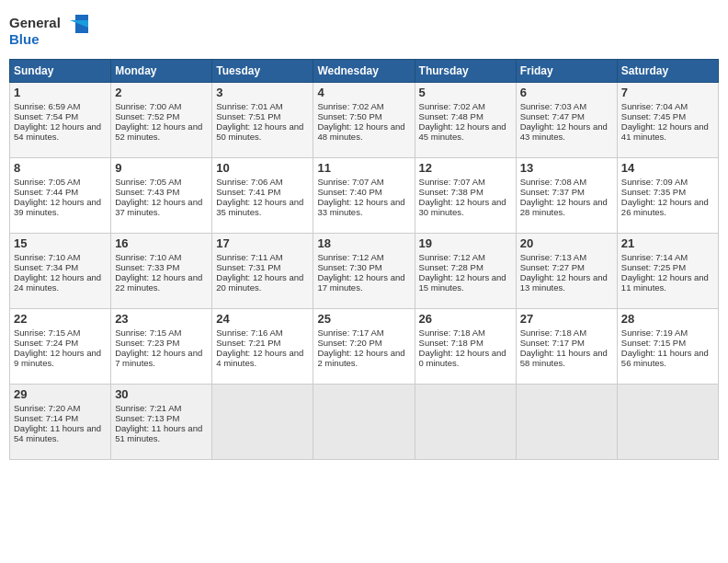 The image size is (728, 563). I want to click on sunset-text: Sunset: 7:14 PM, so click(61, 418).